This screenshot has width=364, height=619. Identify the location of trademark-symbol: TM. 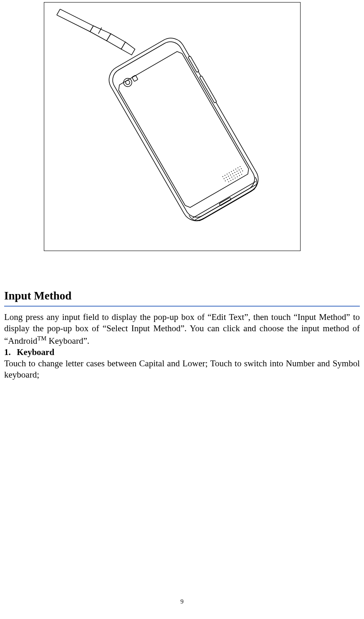
(42, 338).